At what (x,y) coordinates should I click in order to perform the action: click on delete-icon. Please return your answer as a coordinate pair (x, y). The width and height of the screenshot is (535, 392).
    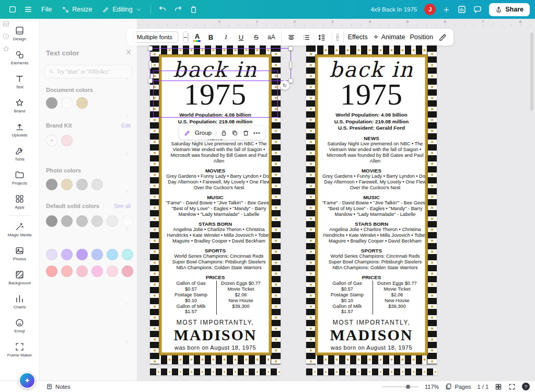
    Looking at the image, I should click on (246, 133).